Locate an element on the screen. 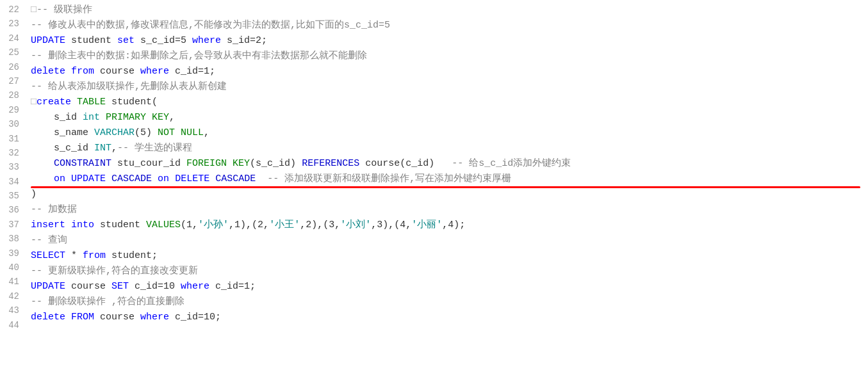  code-line-32: CONSTRAINT stu_cour_id FOREIGN KEY(s_c_i… is located at coordinates (446, 164).